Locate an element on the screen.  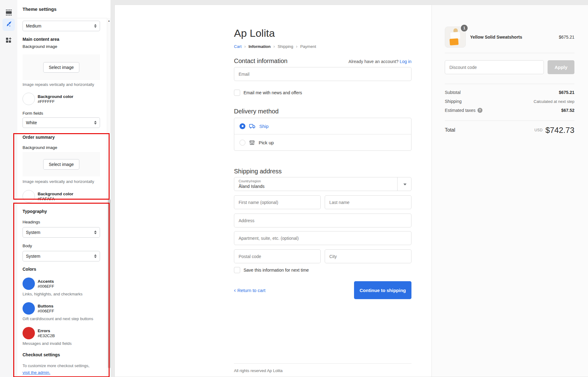
pickup-option: Pick up is located at coordinates (323, 142).